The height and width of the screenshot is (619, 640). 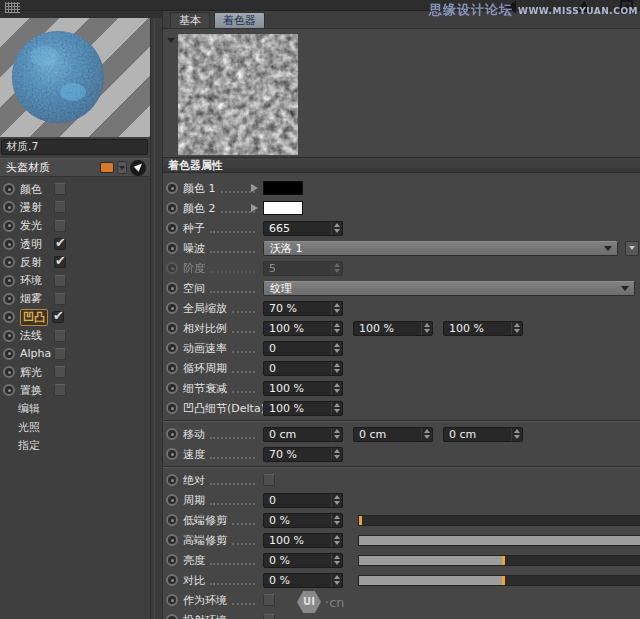 I want to click on material-preview, so click(x=75, y=78).